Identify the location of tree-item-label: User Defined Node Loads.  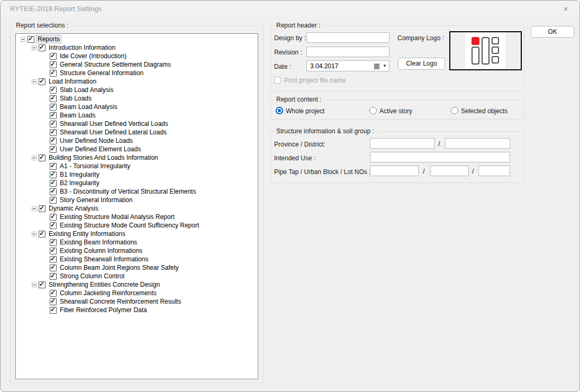
(96, 141).